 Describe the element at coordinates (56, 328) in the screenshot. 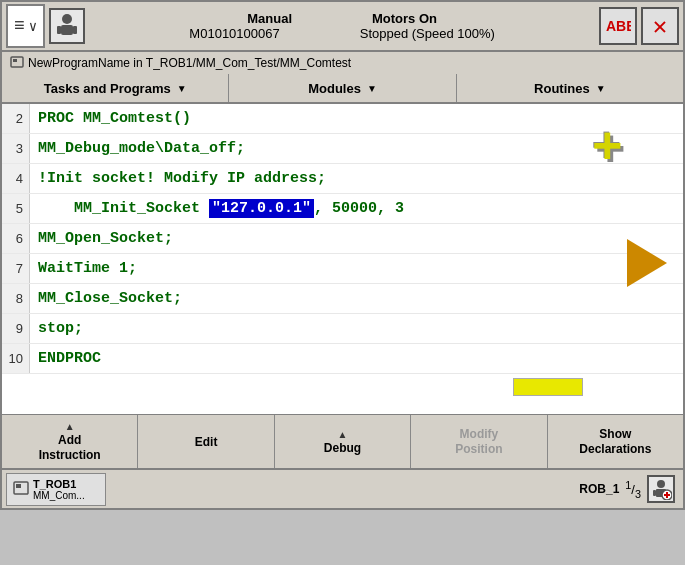

I see `code-text: stop;` at that location.